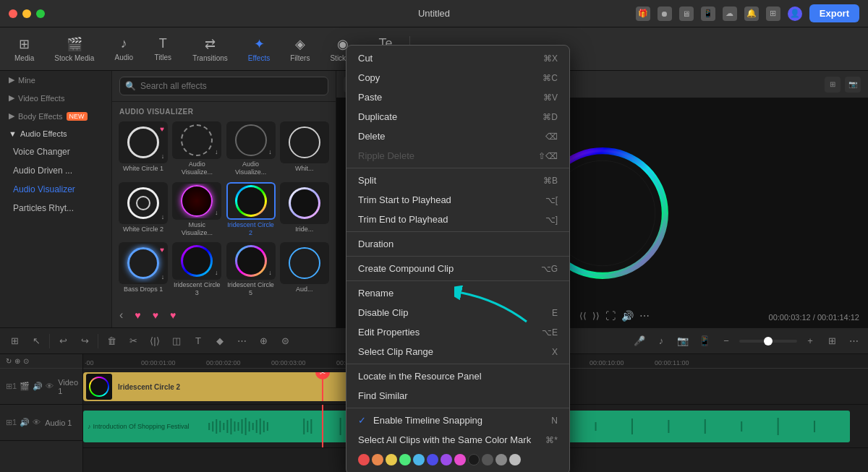 The height and width of the screenshot is (472, 868). I want to click on color-mark-indigo, so click(433, 460).